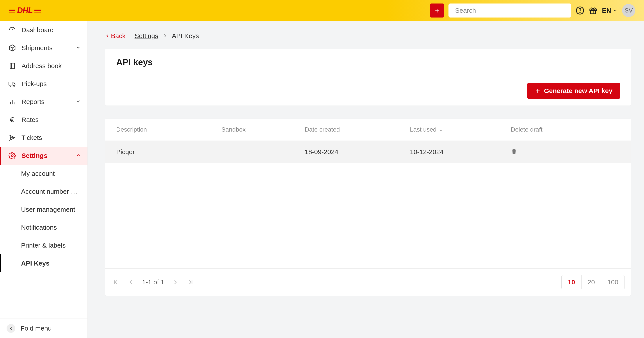  I want to click on table-row: Picqer 18-09-2024 10-12-2024, so click(368, 152).